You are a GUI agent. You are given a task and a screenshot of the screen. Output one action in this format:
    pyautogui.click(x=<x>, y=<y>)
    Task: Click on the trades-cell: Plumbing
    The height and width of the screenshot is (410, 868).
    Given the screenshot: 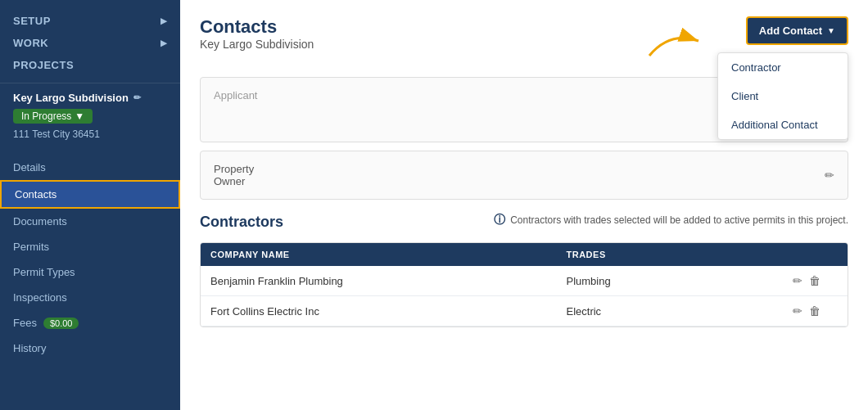 What is the action you would take?
    pyautogui.click(x=670, y=282)
    